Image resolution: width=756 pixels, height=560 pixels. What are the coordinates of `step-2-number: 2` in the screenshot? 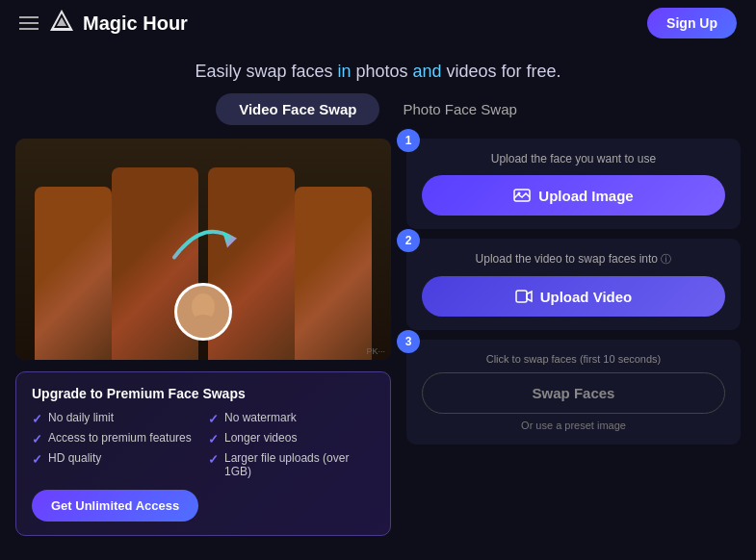 It's located at (408, 241).